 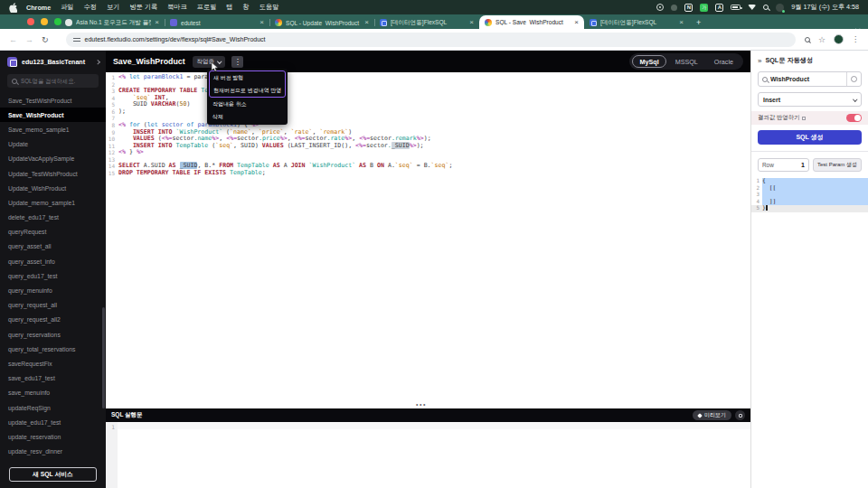 What do you see at coordinates (52, 232) in the screenshot?
I see `sidebar-item-queryRequest: queryRequest` at bounding box center [52, 232].